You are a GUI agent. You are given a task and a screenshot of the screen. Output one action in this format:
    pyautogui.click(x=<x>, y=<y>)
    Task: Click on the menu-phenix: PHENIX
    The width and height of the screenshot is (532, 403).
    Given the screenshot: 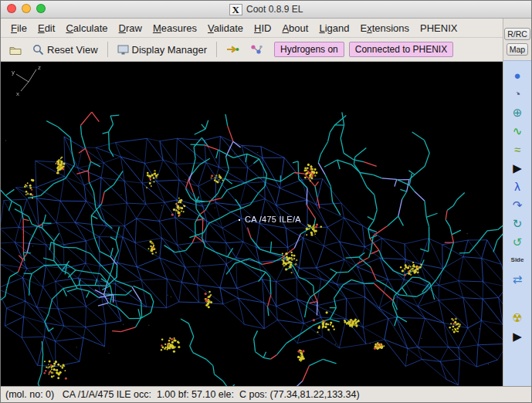 What is the action you would take?
    pyautogui.click(x=439, y=28)
    